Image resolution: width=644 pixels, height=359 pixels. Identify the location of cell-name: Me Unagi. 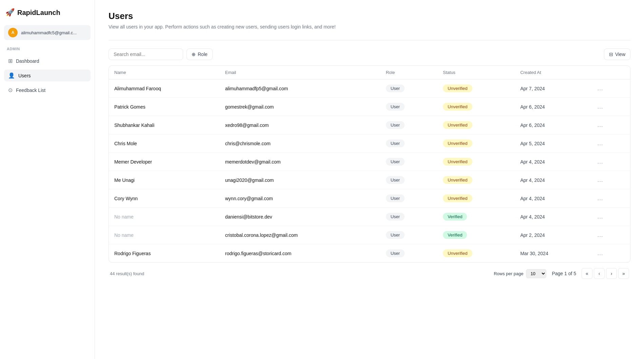
(164, 180).